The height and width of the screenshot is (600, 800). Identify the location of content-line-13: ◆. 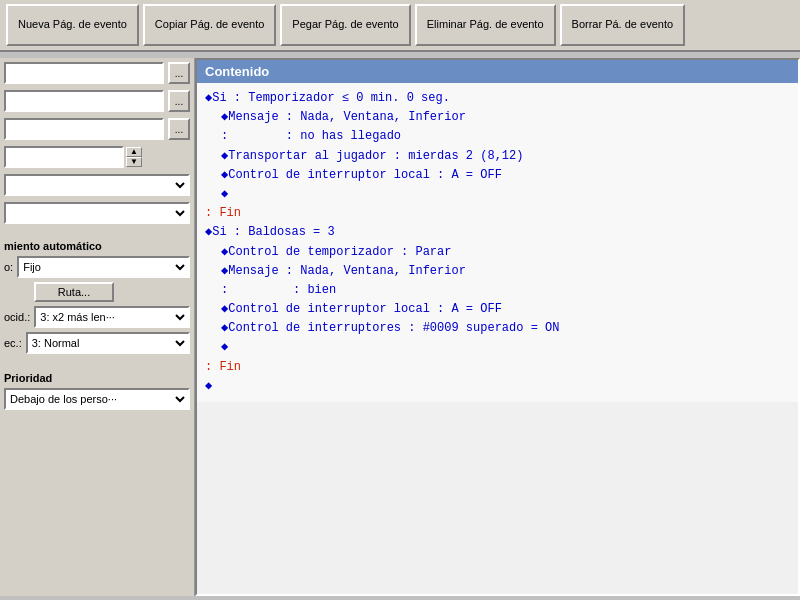
(498, 348).